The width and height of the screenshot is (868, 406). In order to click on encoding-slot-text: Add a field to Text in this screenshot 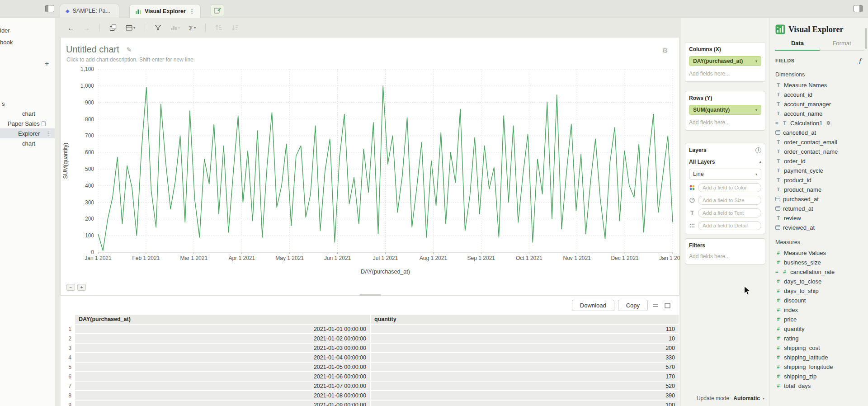, I will do `click(730, 213)`.